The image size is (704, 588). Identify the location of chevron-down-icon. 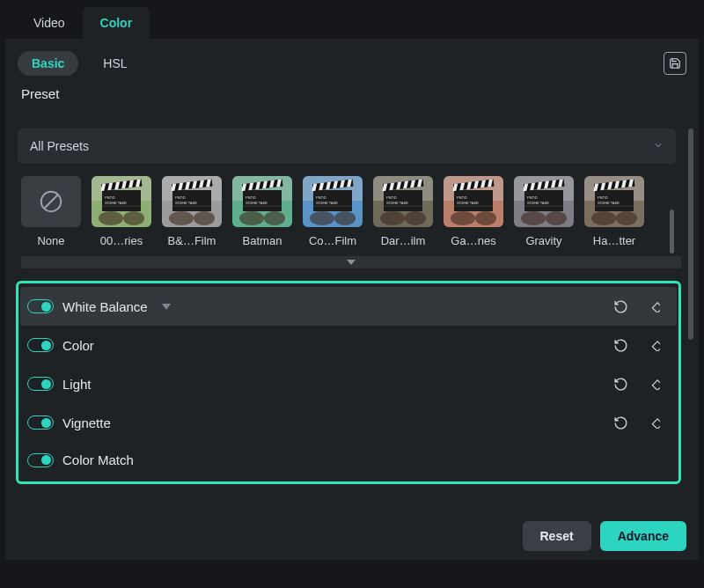
(658, 146).